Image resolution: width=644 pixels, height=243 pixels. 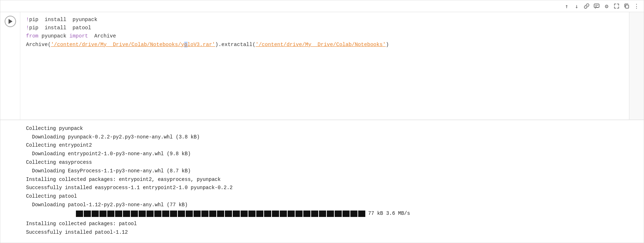 What do you see at coordinates (129, 188) in the screenshot?
I see `output-line-8: Successfully installed easyprocess-1.1 e…` at bounding box center [129, 188].